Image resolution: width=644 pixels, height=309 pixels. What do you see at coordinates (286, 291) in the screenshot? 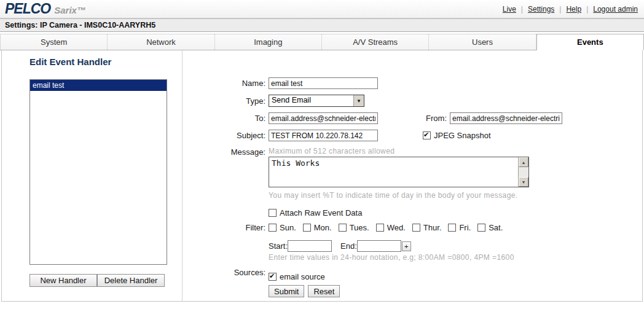
I see `submit-button: Submit` at bounding box center [286, 291].